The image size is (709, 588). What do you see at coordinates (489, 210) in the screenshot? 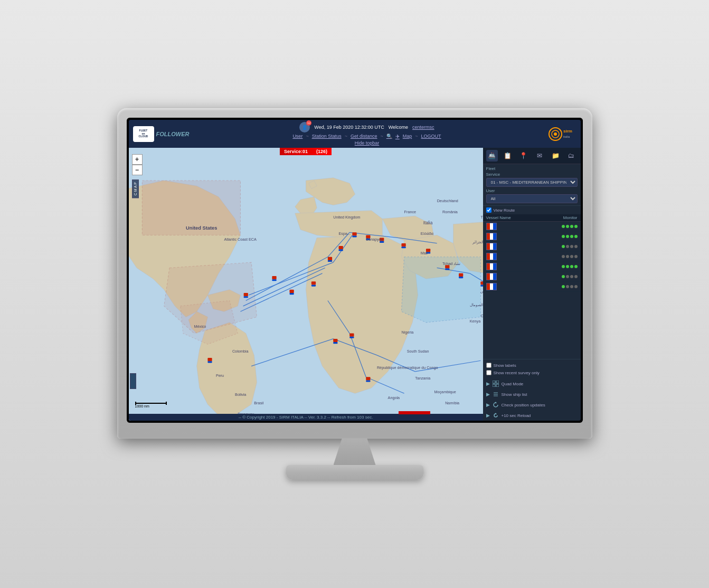
I see `view-route-checkbox` at bounding box center [489, 210].